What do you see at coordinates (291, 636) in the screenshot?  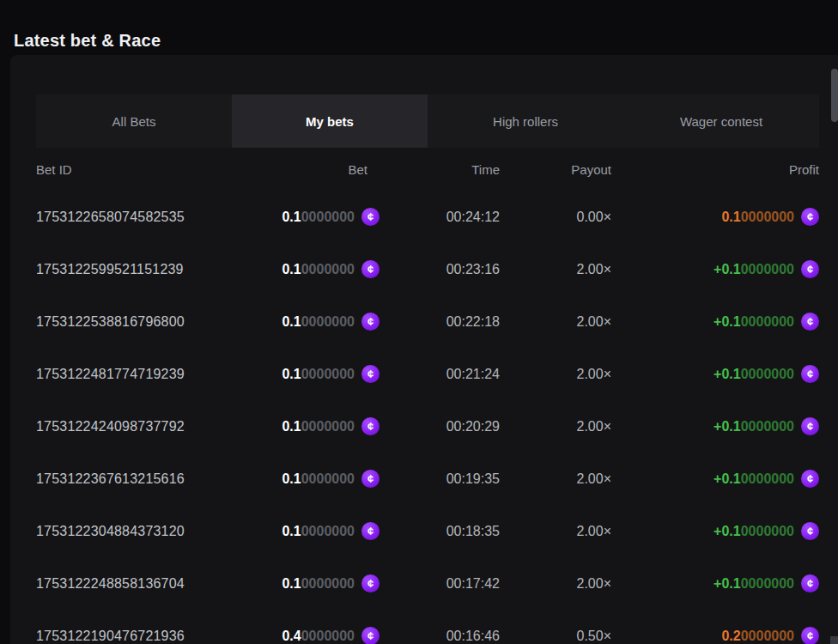 I see `bet-amount-main: 0.4` at bounding box center [291, 636].